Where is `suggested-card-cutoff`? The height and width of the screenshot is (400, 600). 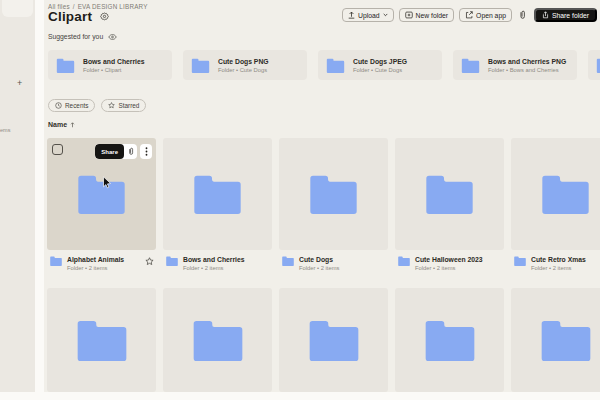
suggested-card-cutoff is located at coordinates (594, 65).